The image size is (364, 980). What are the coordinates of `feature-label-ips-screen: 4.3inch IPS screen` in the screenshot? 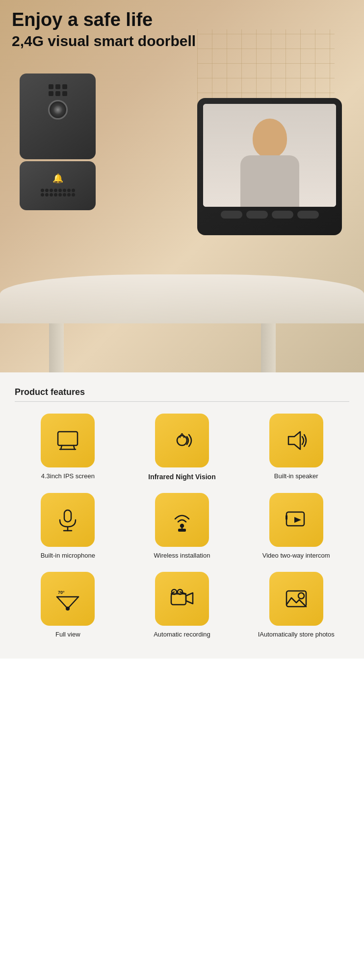 It's located at (68, 476).